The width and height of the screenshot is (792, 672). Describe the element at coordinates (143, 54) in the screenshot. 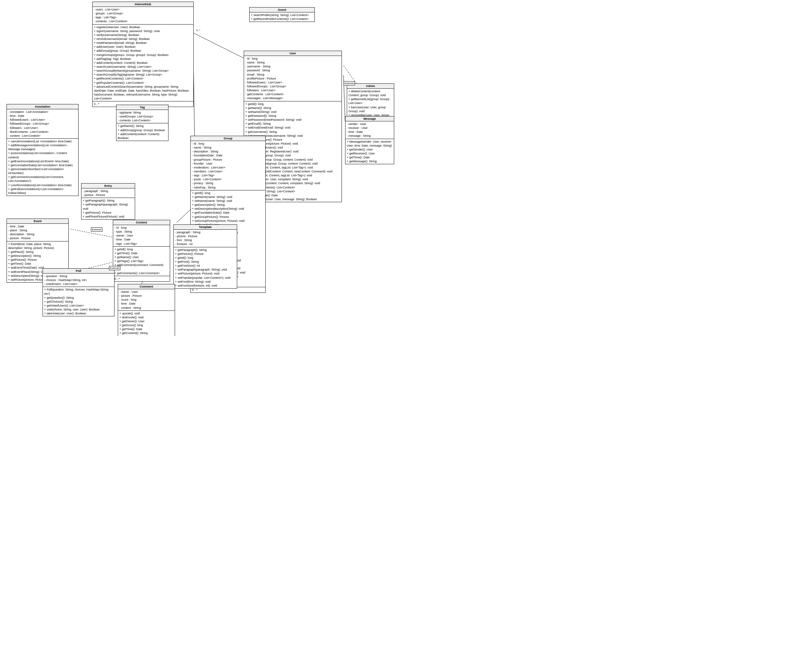

I see `interesthub-class: InterestHub - users : List<User> - group…` at that location.